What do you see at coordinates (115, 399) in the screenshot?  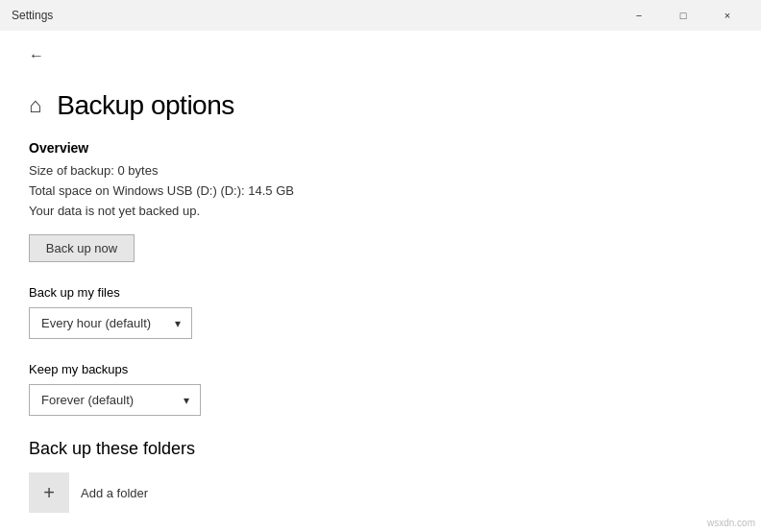 I see `keep-backups-dropdown: Forever (default) Until space is needed …` at bounding box center [115, 399].